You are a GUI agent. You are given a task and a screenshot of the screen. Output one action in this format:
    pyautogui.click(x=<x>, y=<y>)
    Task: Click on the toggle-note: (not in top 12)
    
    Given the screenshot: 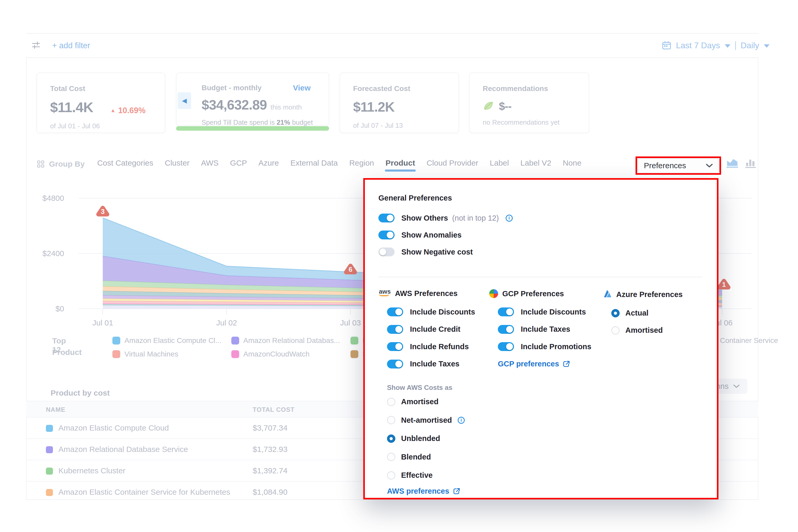 What is the action you would take?
    pyautogui.click(x=476, y=218)
    